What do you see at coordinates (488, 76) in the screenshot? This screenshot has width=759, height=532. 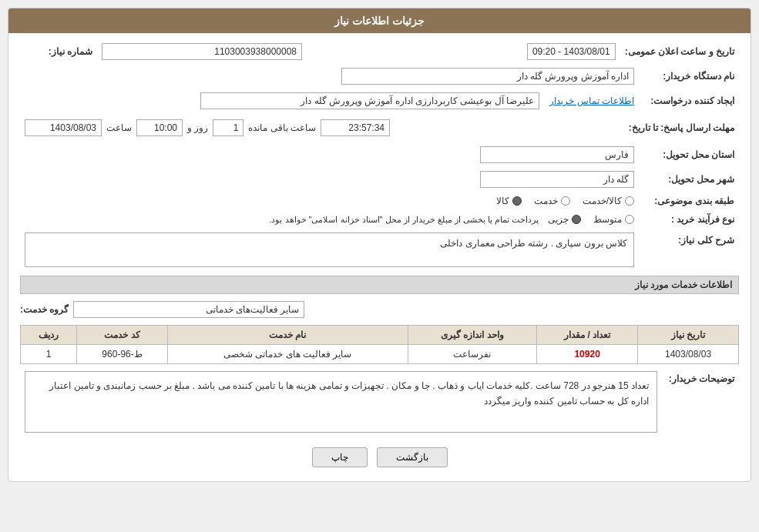 I see `org-name-value: اداره آموزش وپرورش گله دار` at bounding box center [488, 76].